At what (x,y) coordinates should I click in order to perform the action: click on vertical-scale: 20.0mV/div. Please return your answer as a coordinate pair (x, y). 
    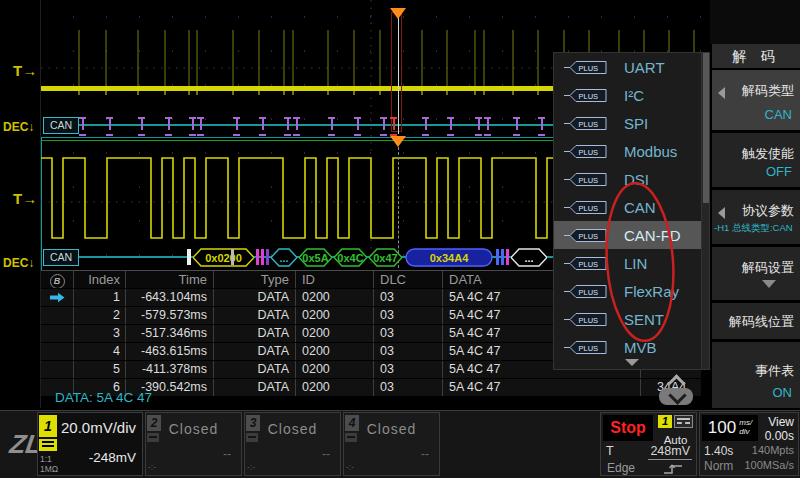
    Looking at the image, I should click on (98, 428).